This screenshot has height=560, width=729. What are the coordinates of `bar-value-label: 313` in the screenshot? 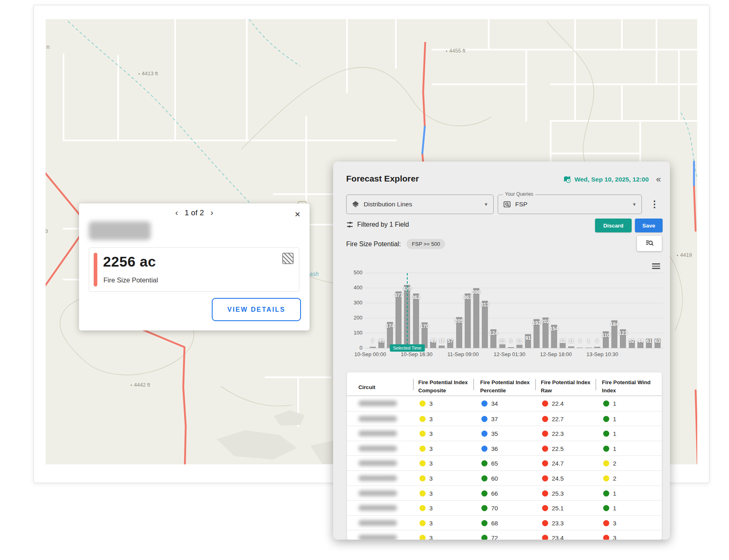 It's located at (485, 305).